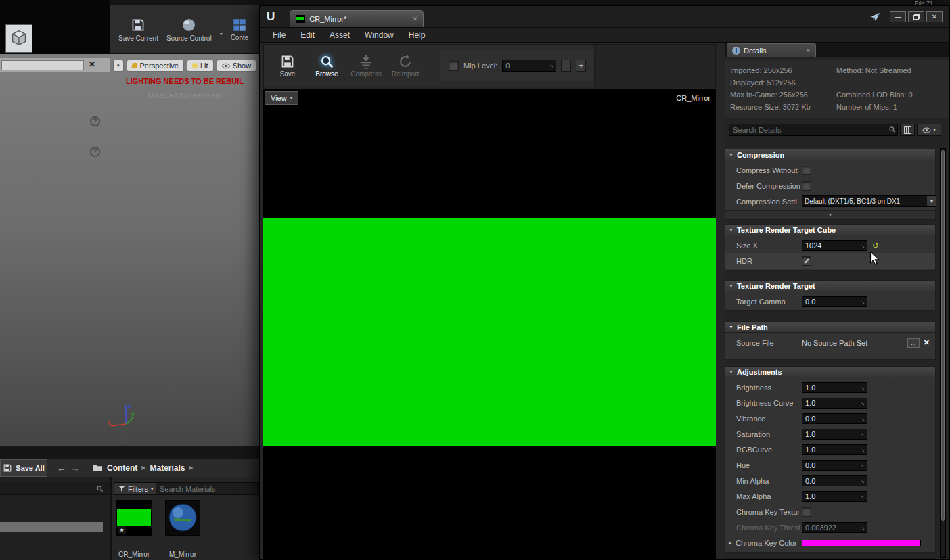 This screenshot has height=560, width=950. What do you see at coordinates (916, 17) in the screenshot?
I see `restore-button` at bounding box center [916, 17].